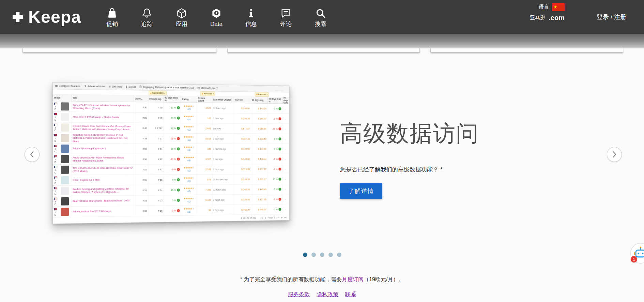 The height and width of the screenshot is (302, 644). Describe the element at coordinates (103, 180) in the screenshot. I see `product-title: Cricut Explore Air 2 Mint` at that location.